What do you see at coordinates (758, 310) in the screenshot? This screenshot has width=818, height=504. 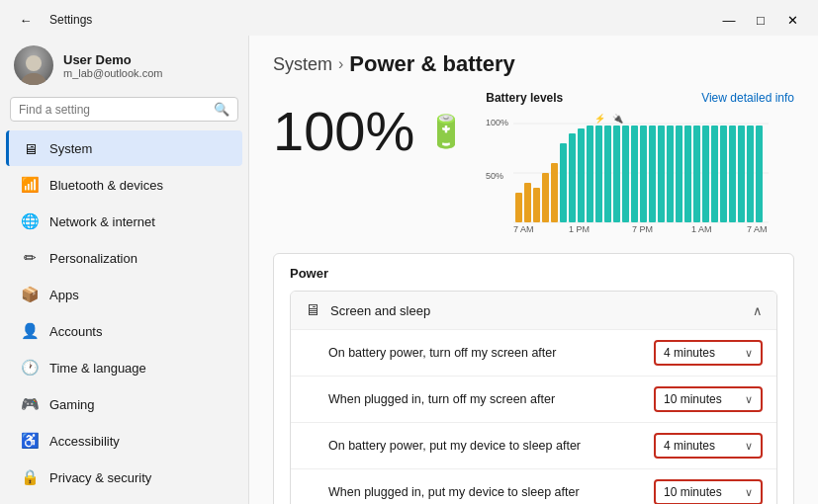 I see `chevron-up-icon: ∧` at bounding box center [758, 310].